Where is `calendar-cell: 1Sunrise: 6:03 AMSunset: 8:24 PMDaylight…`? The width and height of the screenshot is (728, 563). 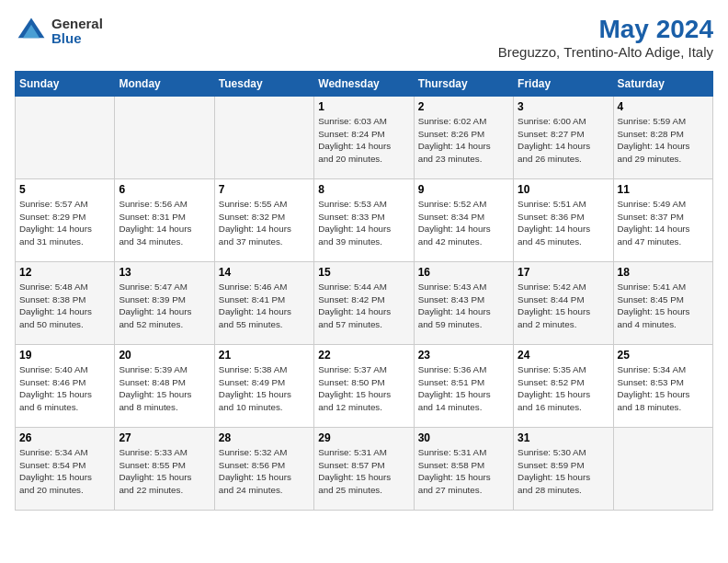
calendar-cell: 1Sunrise: 6:03 AMSunset: 8:24 PMDaylight… is located at coordinates (364, 138).